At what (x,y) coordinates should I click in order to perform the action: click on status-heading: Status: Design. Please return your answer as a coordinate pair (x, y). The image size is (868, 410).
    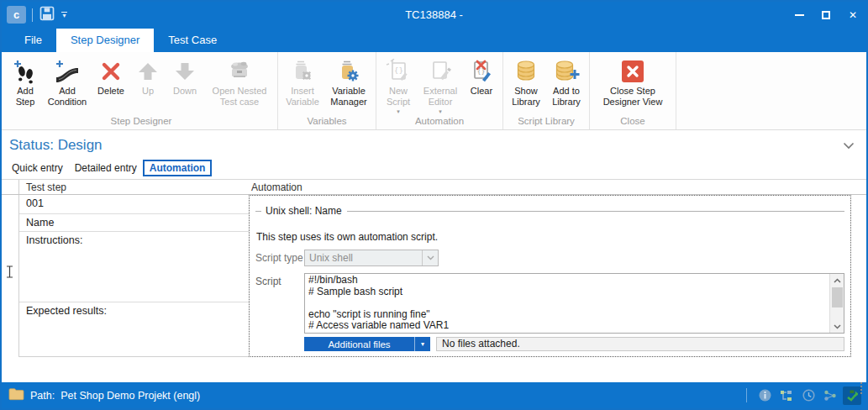
    Looking at the image, I should click on (426, 145).